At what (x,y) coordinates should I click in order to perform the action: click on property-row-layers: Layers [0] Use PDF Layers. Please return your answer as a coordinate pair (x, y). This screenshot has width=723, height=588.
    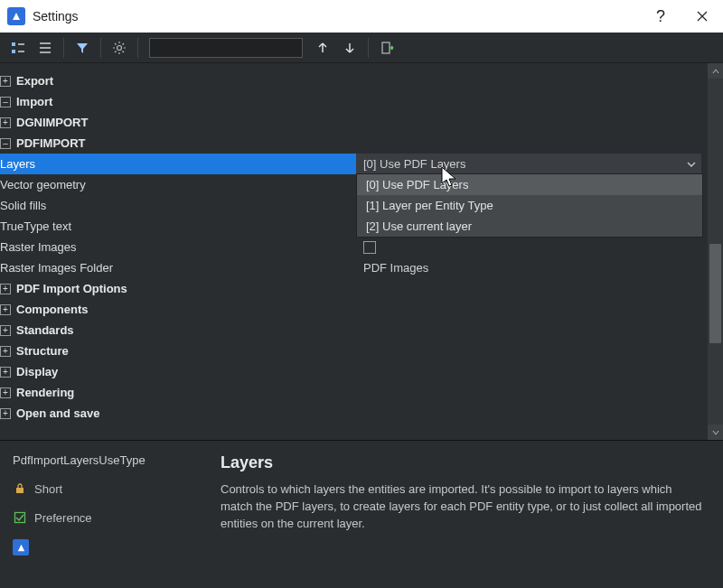
    Looking at the image, I should click on (362, 164).